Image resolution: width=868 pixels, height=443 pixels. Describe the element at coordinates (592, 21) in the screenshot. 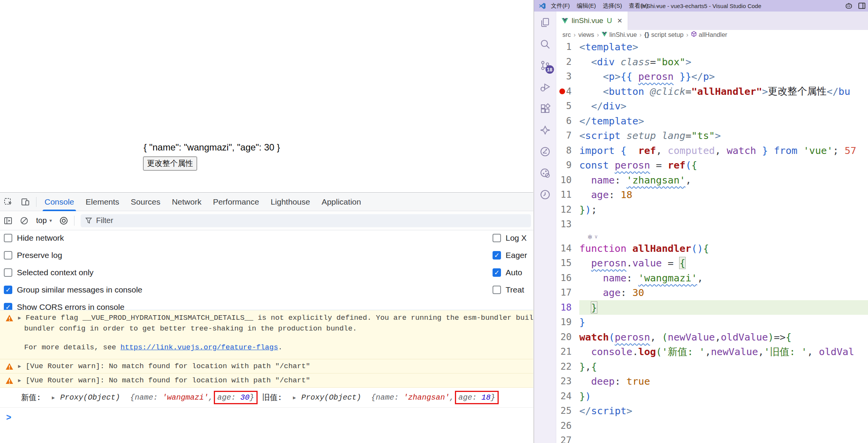

I see `tab-linshi-vue: linShi.vue U ✕` at that location.